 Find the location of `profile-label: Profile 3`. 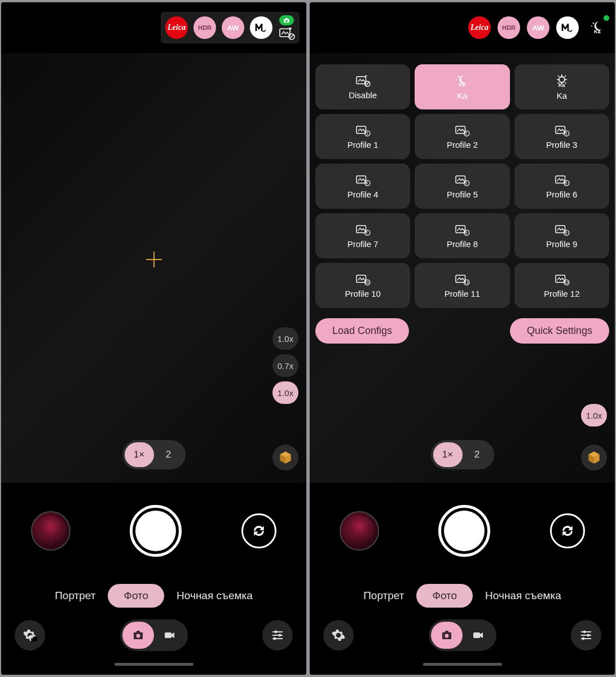

profile-label: Profile 3 is located at coordinates (562, 144).